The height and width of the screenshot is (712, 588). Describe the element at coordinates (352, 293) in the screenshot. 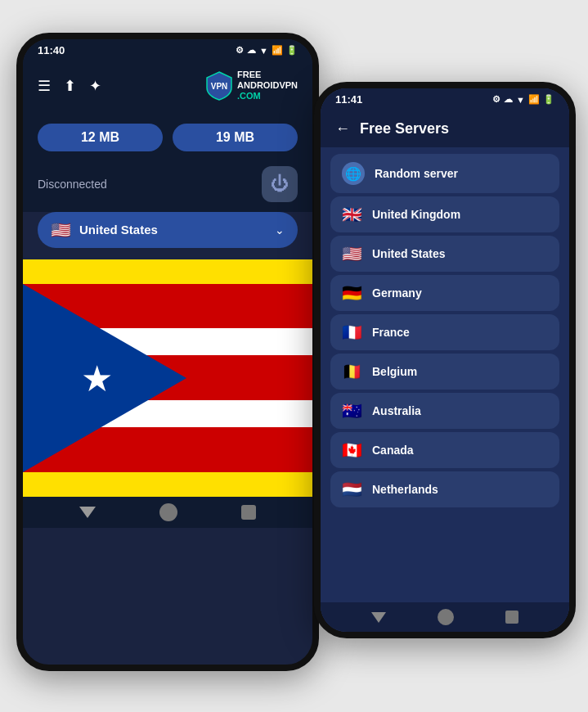

I see `flag-de: 🇩🇪` at that location.